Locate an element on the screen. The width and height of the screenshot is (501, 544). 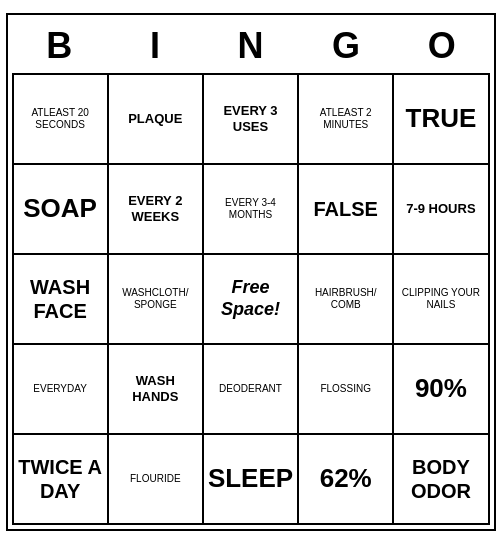
bingo-cell-19: 90% is located at coordinates (442, 390).